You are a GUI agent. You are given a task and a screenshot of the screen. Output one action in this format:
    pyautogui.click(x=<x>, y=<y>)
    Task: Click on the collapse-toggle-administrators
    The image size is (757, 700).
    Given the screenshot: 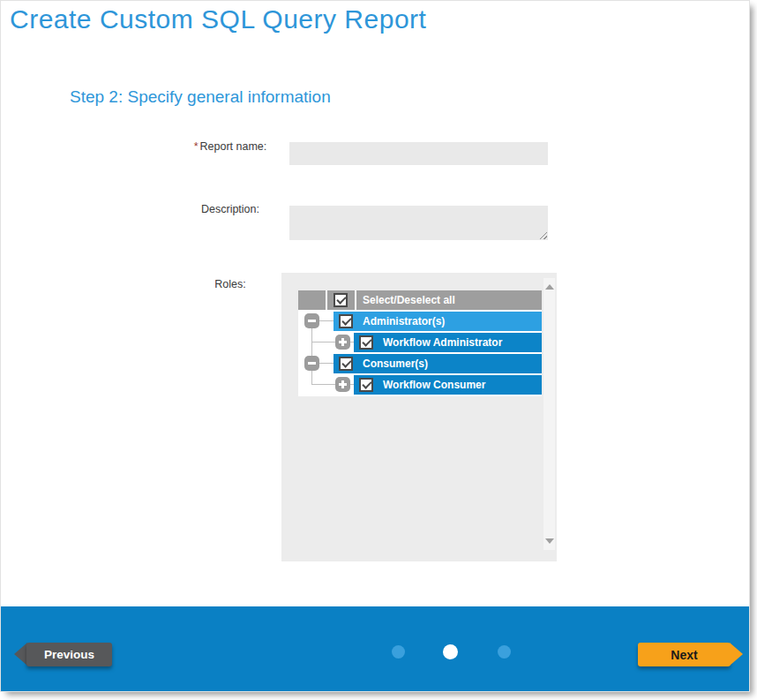 What is the action you would take?
    pyautogui.click(x=312, y=321)
    